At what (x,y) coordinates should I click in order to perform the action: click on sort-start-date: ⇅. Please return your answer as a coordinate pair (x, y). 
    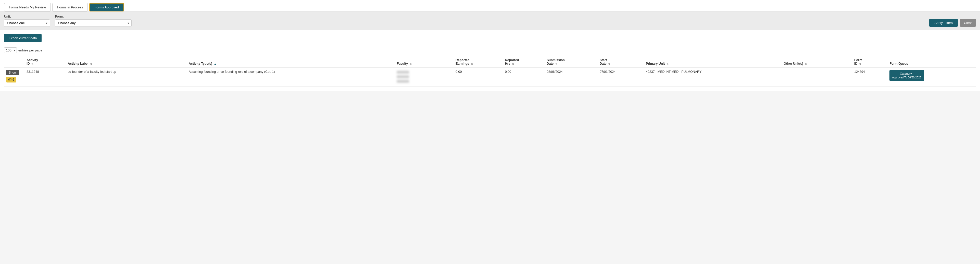
    Looking at the image, I should click on (609, 64).